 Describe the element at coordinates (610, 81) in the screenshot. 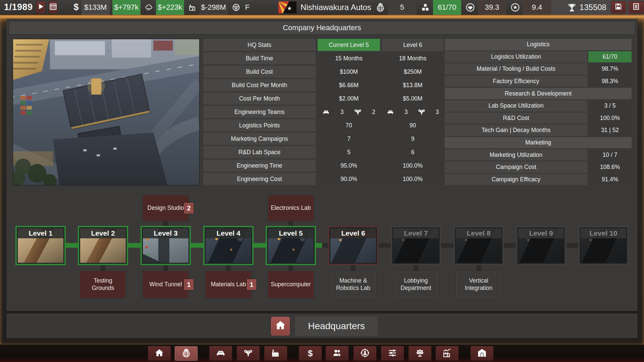

I see `row-value: 98.3%` at that location.